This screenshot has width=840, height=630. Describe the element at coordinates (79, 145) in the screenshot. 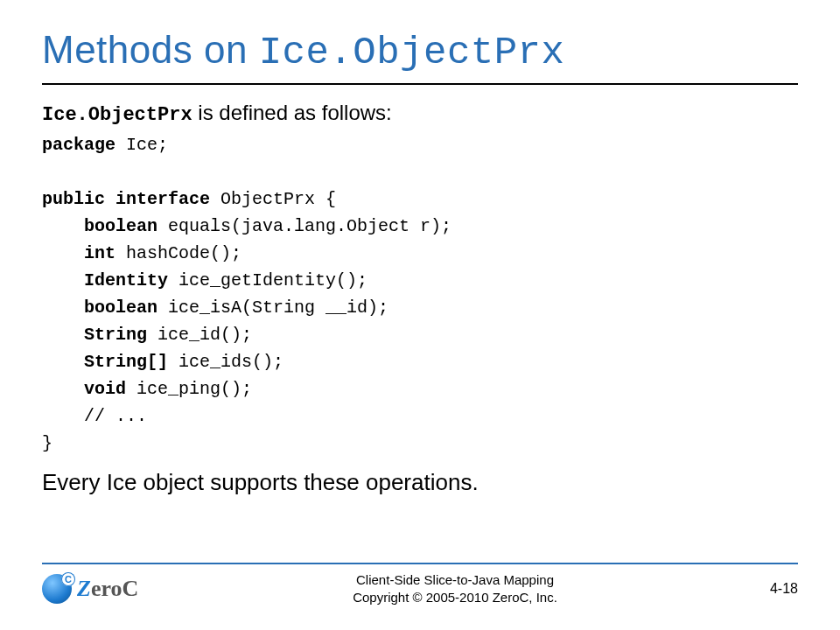

I see `code-kw: package` at that location.